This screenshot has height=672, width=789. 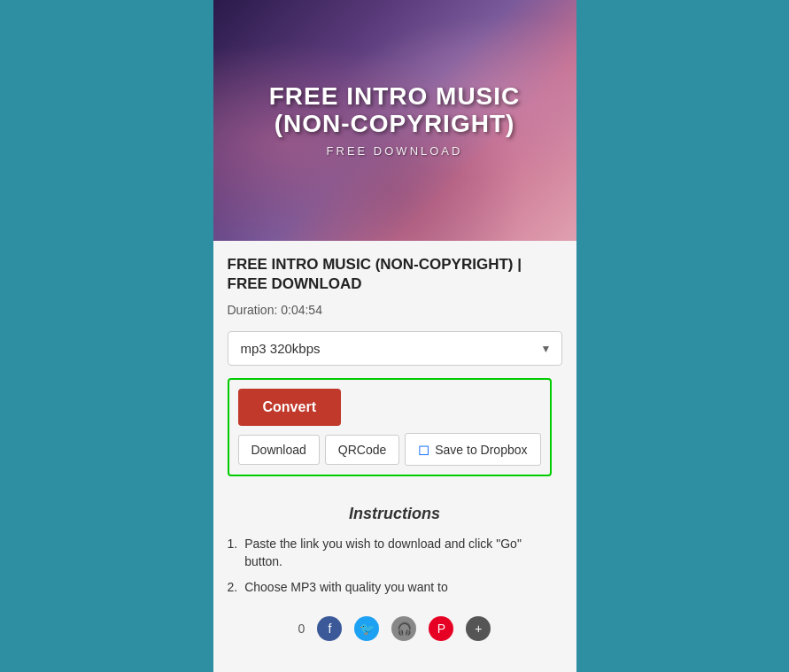 I want to click on instruction-item-1: Paste the link you wish to download and …, so click(x=395, y=552).